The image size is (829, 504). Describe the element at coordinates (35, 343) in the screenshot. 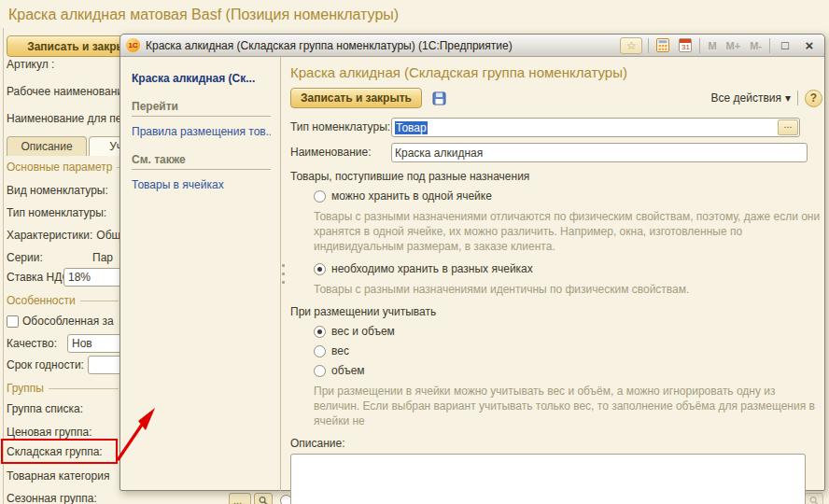

I see `quality-label: Качество:` at that location.